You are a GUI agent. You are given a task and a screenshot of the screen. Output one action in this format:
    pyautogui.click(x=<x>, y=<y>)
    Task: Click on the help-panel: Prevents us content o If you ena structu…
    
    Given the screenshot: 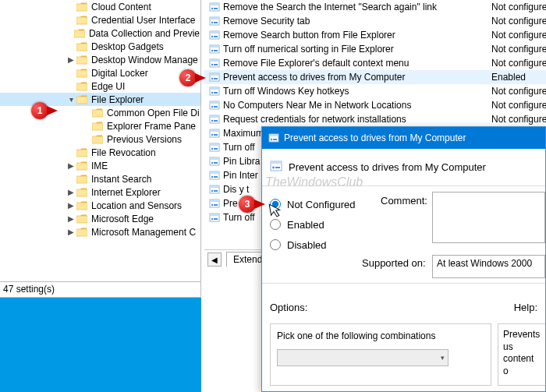 What is the action you would take?
    pyautogui.click(x=522, y=355)
    